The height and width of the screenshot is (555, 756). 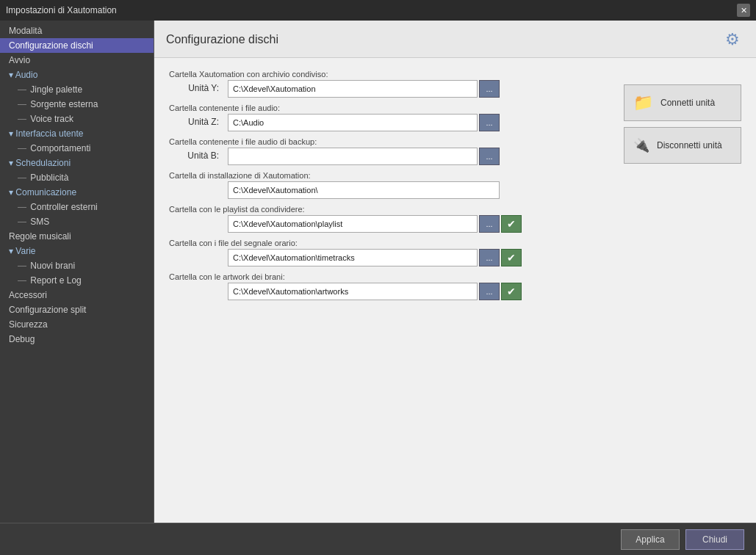 I want to click on segnale-orario-browse-button: ..., so click(x=489, y=258).